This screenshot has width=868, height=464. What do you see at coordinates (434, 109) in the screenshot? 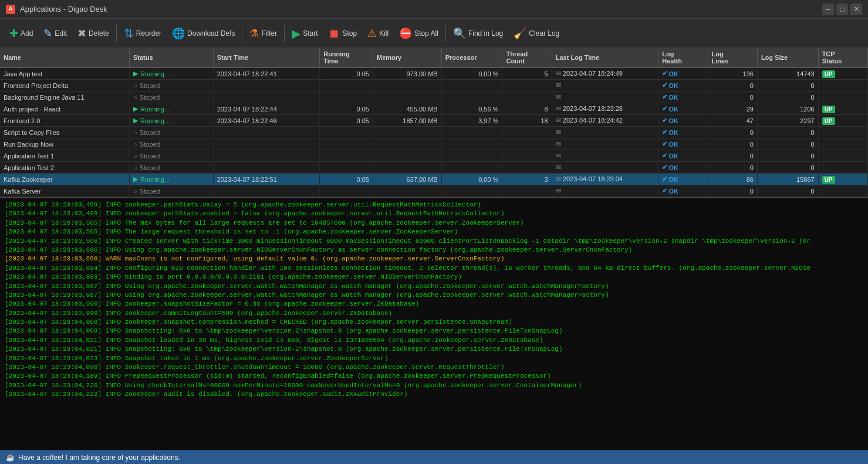
I see `table-row: Auth project - React▶ Running...2023-04-…` at bounding box center [434, 109].